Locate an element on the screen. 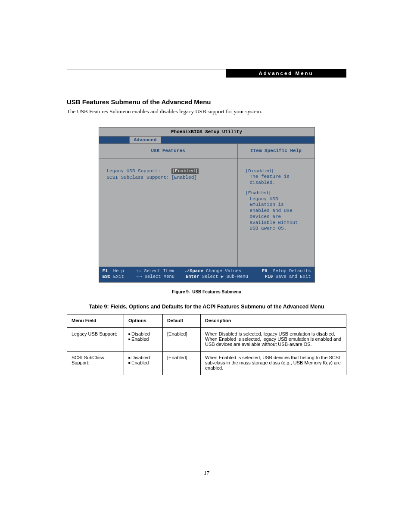 The height and width of the screenshot is (532, 411). cell-description: When Disabled is selected, legacy USB em… is located at coordinates (274, 339).